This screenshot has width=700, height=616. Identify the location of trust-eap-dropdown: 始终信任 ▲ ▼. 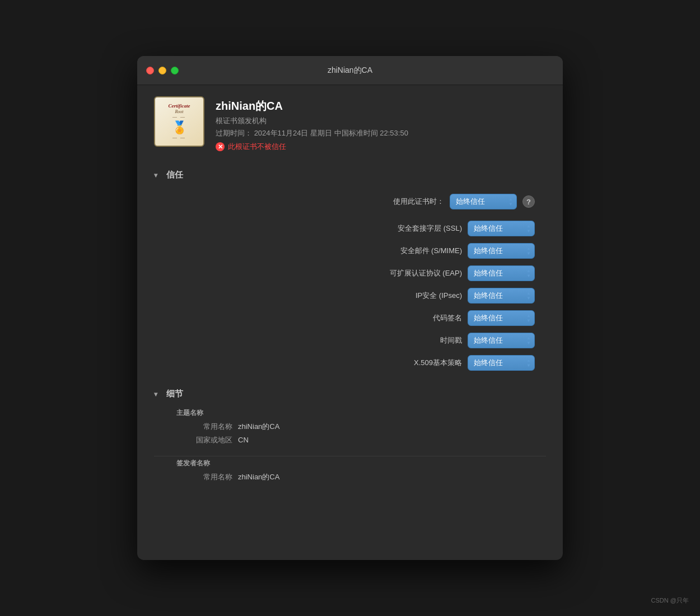
(501, 273).